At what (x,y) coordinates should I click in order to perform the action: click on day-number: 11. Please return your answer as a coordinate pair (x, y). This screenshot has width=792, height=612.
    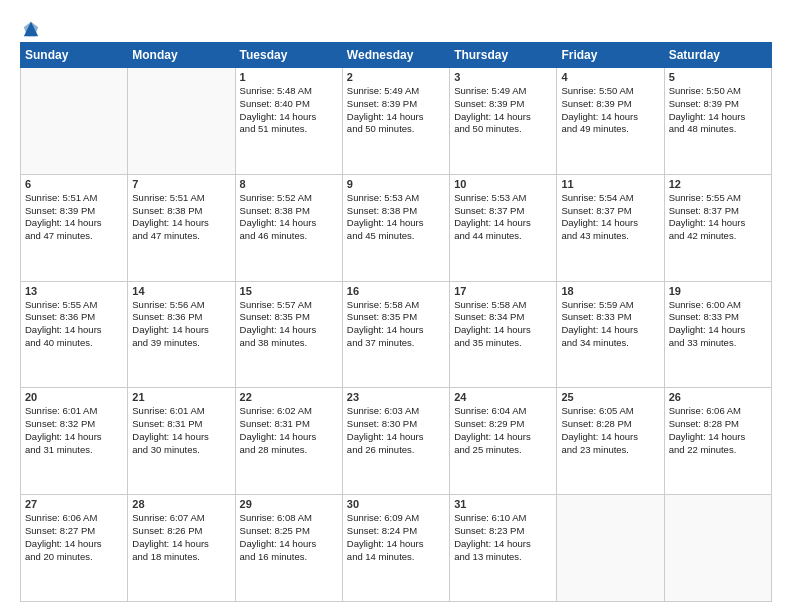
    Looking at the image, I should click on (610, 184).